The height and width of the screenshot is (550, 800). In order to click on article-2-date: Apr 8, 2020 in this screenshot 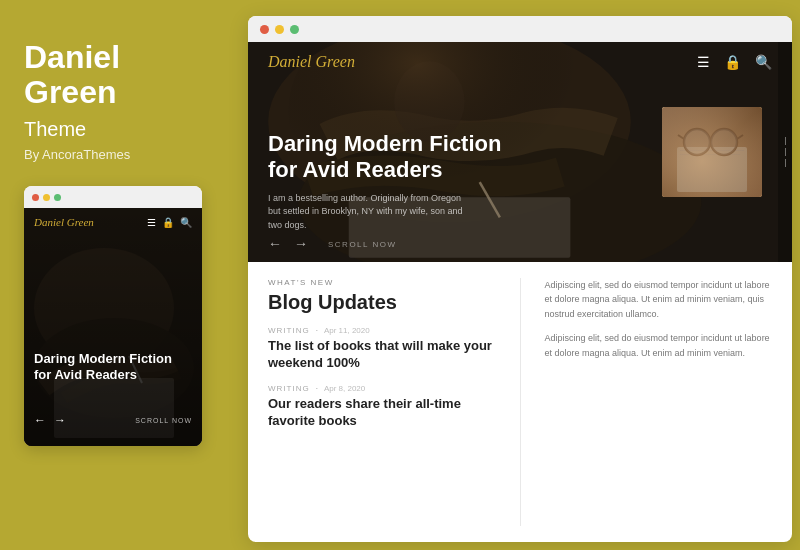, I will do `click(344, 388)`.